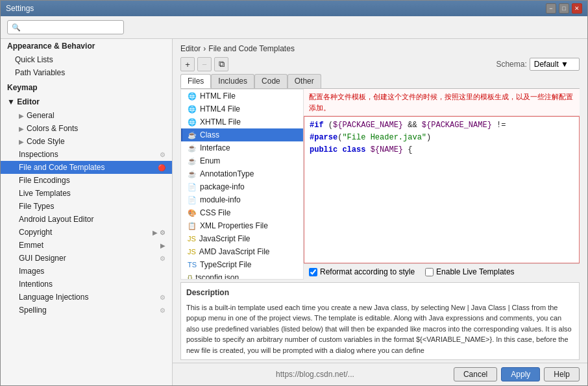 Image resolution: width=588 pixels, height=386 pixels. Describe the element at coordinates (36, 206) in the screenshot. I see `file-types-label: File Types` at that location.